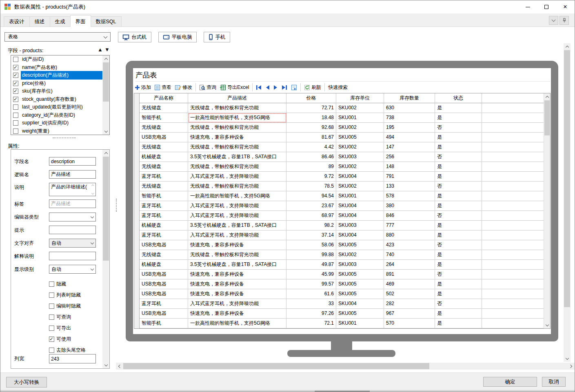 This screenshot has width=575, height=392. What do you see at coordinates (311, 108) in the screenshot?
I see `cell-price: 72.71` at bounding box center [311, 108].